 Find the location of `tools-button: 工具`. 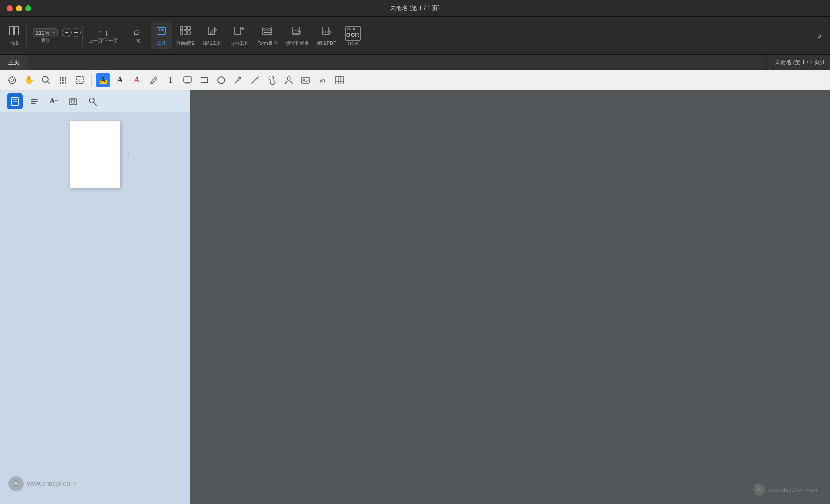

tools-button: 工具 is located at coordinates (161, 35).